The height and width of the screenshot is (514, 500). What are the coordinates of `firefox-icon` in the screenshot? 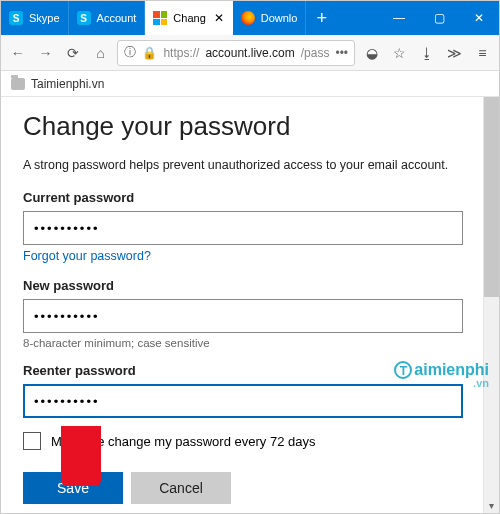 It's located at (248, 18).